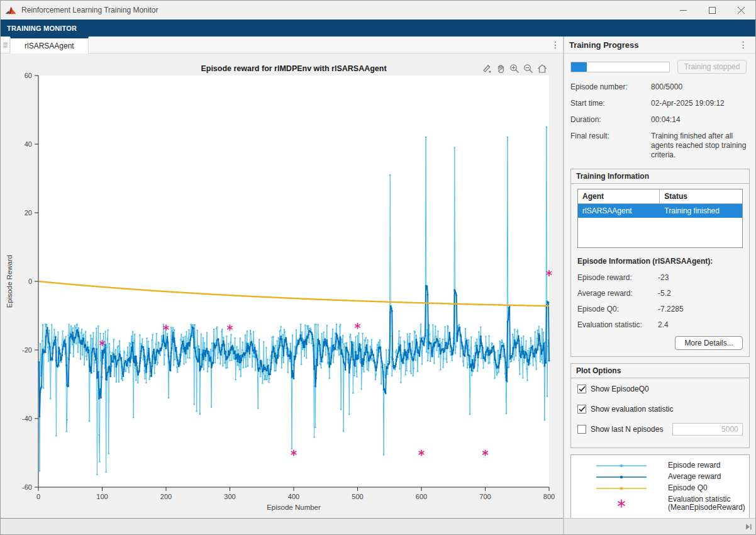 The height and width of the screenshot is (535, 756). I want to click on field-value: 800/5000, so click(699, 87).